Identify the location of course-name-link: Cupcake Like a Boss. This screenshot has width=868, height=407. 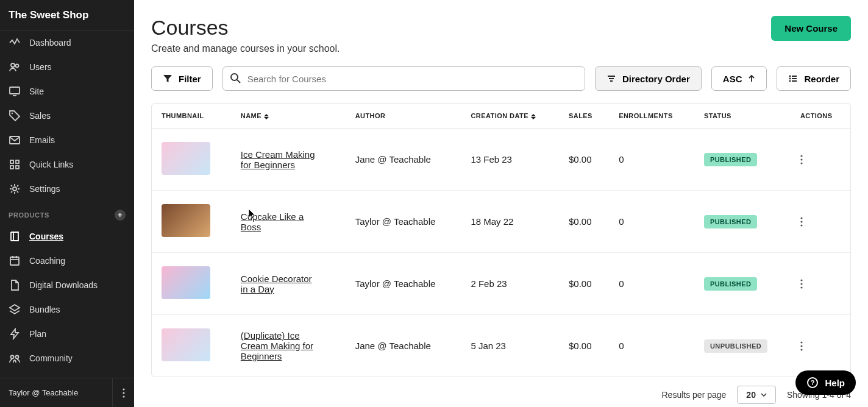
(280, 222).